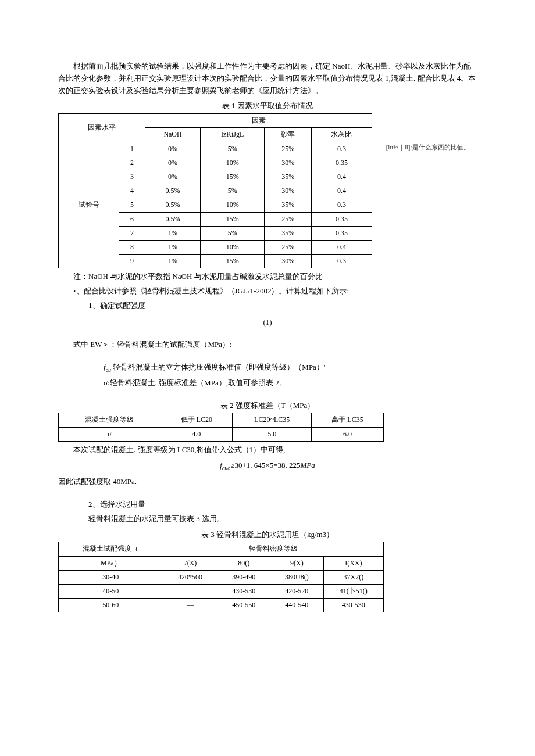  What do you see at coordinates (173, 135) in the screenshot?
I see `col-naoh: NaOH` at bounding box center [173, 135].